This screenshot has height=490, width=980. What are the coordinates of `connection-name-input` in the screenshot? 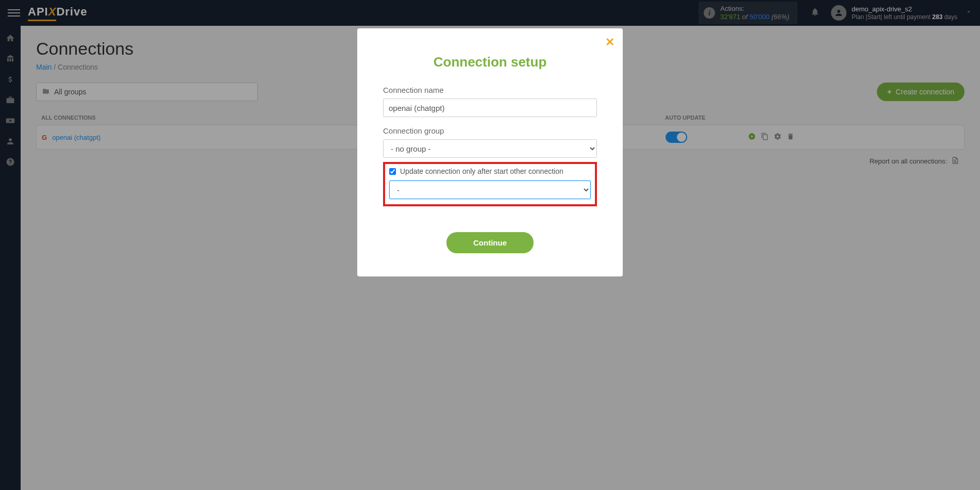 It's located at (490, 108).